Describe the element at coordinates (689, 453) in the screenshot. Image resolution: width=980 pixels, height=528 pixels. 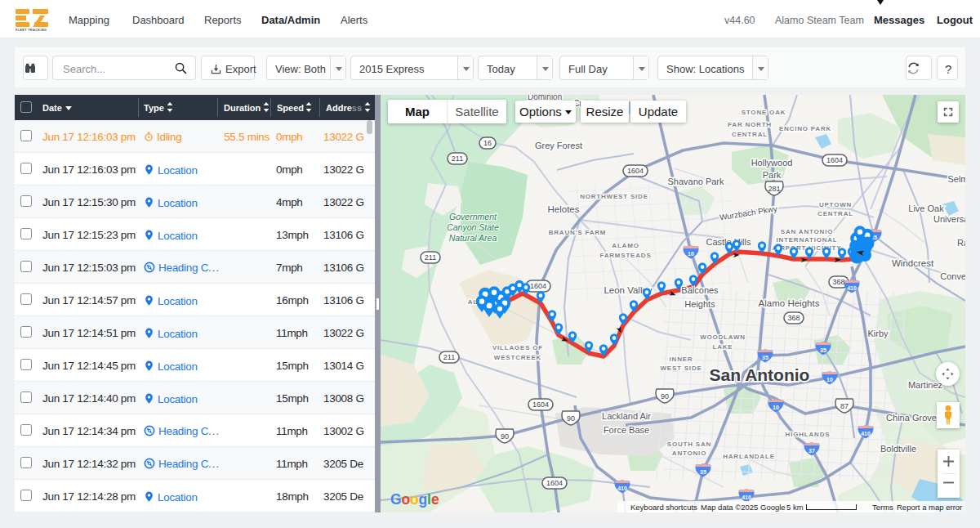
I see `svg-text: ANTONIO` at that location.